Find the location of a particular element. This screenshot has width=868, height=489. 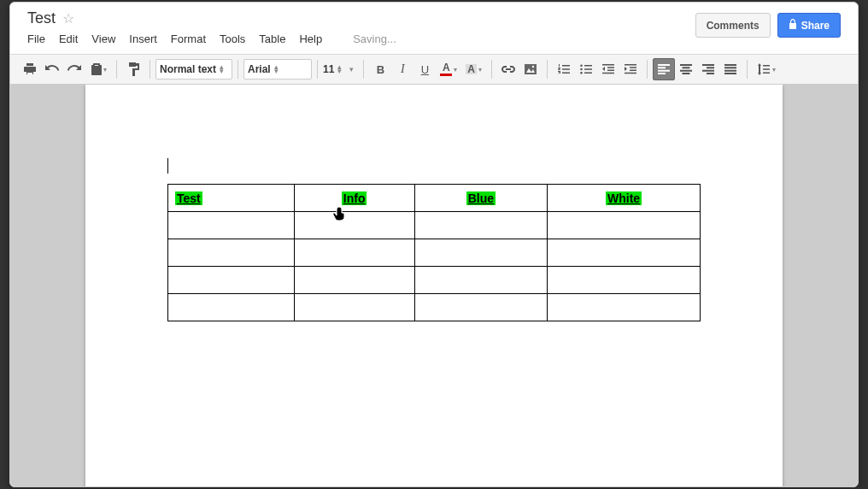

align-left-button is located at coordinates (664, 69).